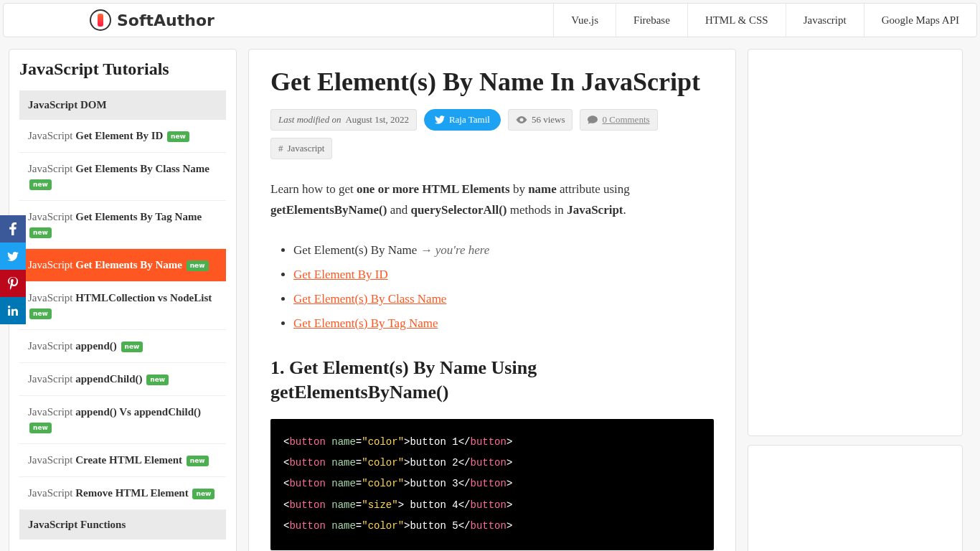 The image size is (980, 551). I want to click on page-title: Get Element(s) By Name In JavaScript, so click(492, 82).